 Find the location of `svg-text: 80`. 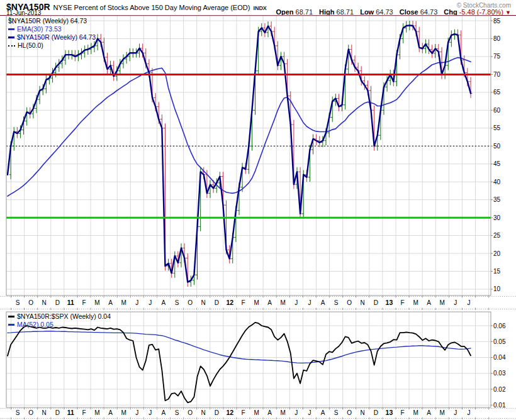

svg-text: 80 is located at coordinates (497, 39).